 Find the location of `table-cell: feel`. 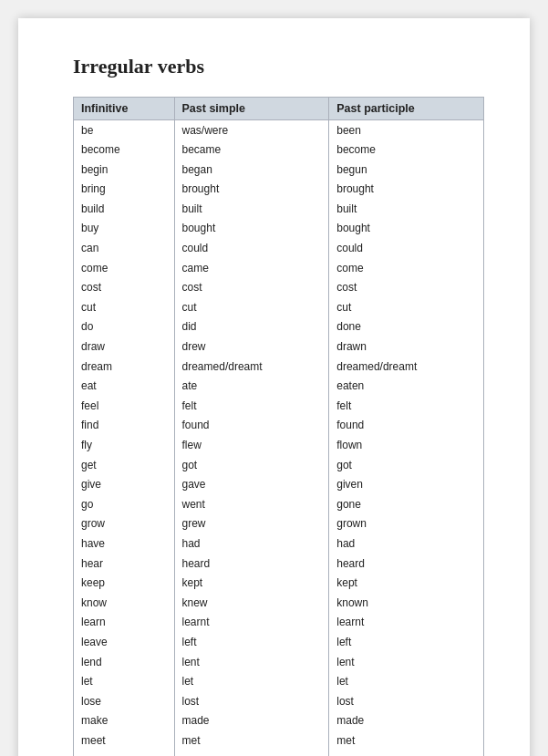

table-cell: feel is located at coordinates (124, 406).